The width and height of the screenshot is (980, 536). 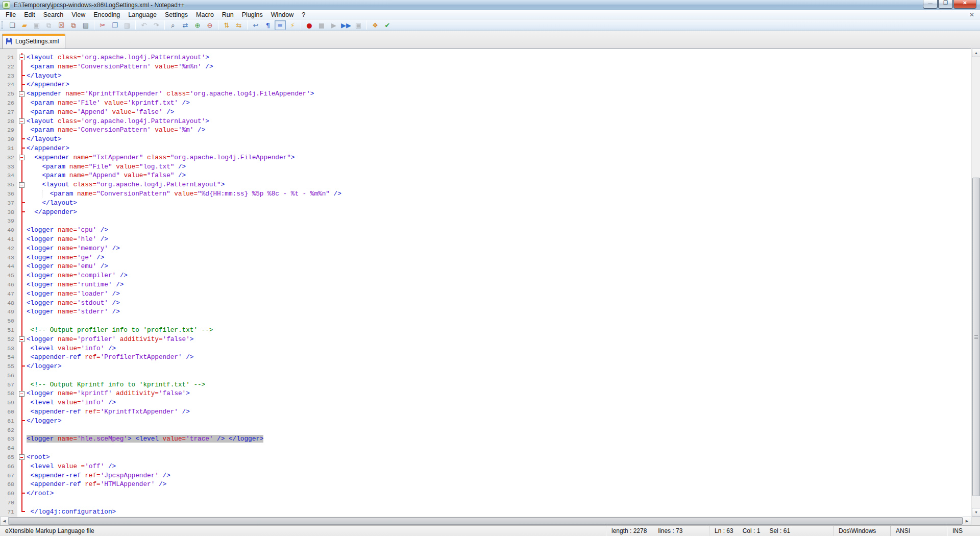 What do you see at coordinates (65, 258) in the screenshot?
I see `code-text: <logger name='ge' />` at bounding box center [65, 258].